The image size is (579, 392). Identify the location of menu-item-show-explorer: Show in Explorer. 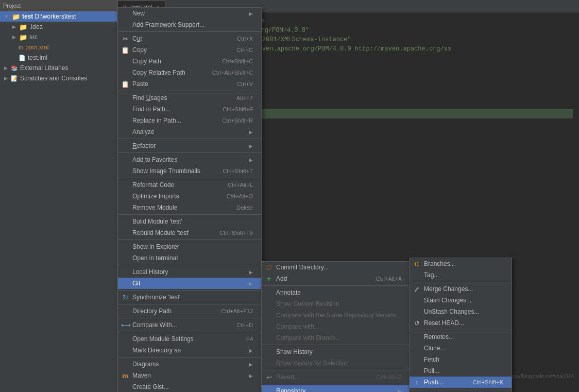
(190, 247).